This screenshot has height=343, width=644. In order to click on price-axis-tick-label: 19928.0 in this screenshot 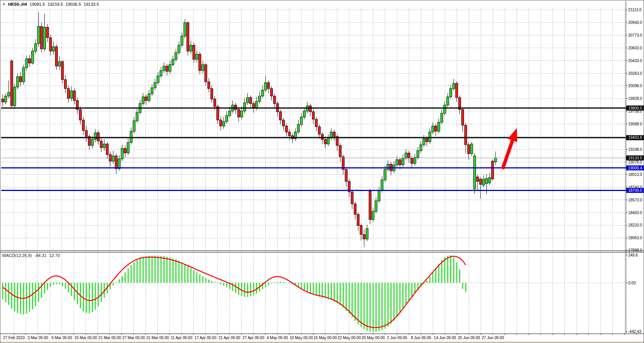, I will do `click(635, 99)`.